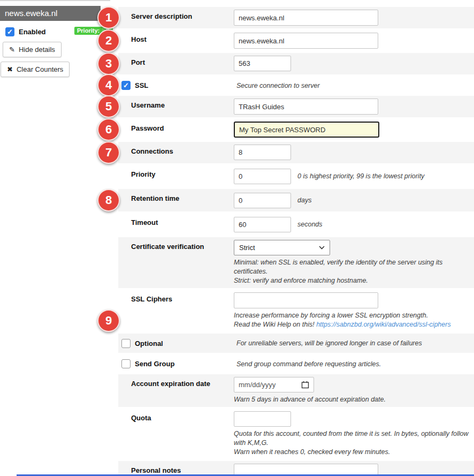 The width and height of the screenshot is (474, 476). What do you see at coordinates (32, 49) in the screenshot?
I see `hide-details-button: ✎ Hide details` at bounding box center [32, 49].